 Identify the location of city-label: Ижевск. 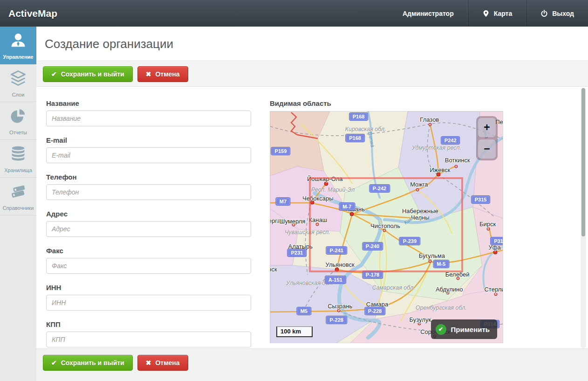
(440, 170).